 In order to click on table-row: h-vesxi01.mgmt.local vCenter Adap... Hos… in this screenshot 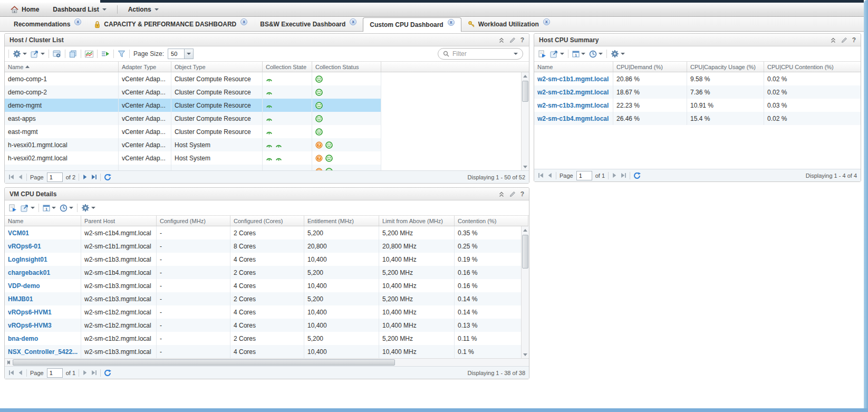, I will do `click(193, 145)`.